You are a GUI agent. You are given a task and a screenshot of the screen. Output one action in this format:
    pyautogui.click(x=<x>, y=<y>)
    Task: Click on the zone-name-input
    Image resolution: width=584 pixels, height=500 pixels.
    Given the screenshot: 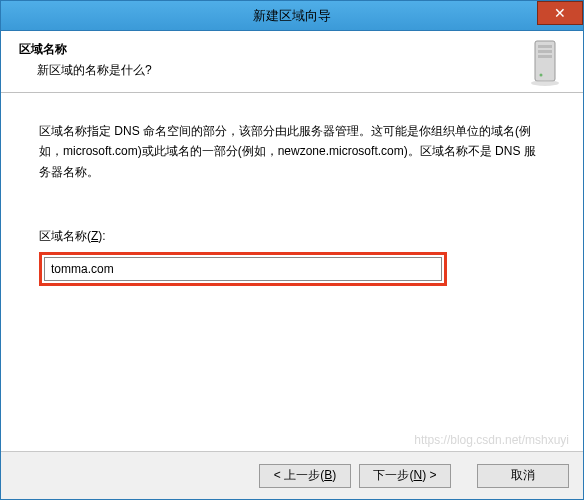 What is the action you would take?
    pyautogui.click(x=243, y=269)
    